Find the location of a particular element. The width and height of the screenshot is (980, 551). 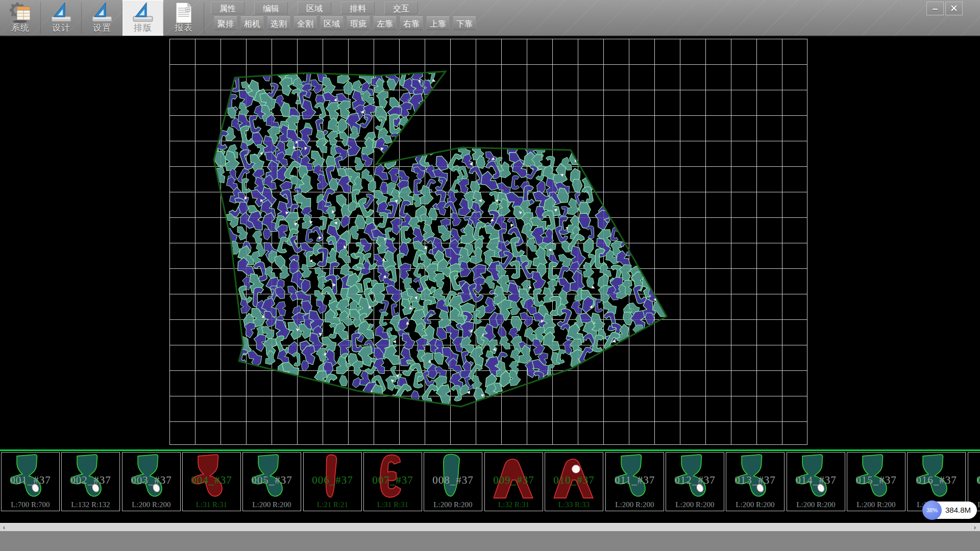

module-label: 报表 is located at coordinates (184, 28).